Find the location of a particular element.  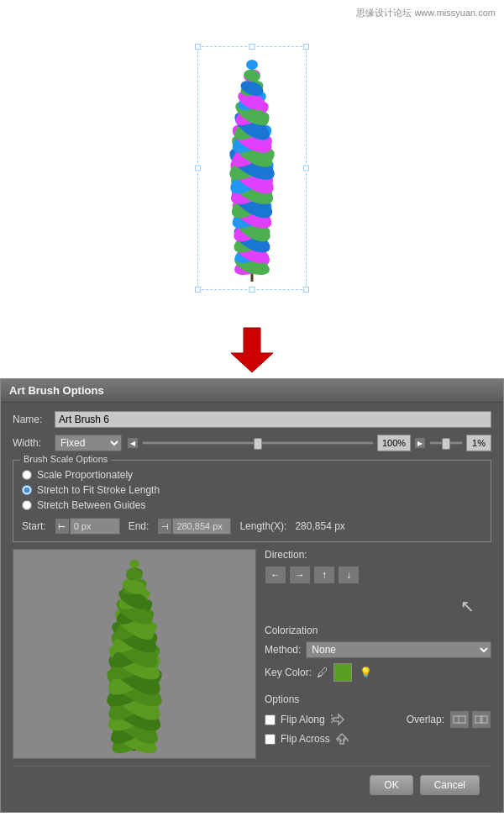

handle-ml is located at coordinates (198, 168).